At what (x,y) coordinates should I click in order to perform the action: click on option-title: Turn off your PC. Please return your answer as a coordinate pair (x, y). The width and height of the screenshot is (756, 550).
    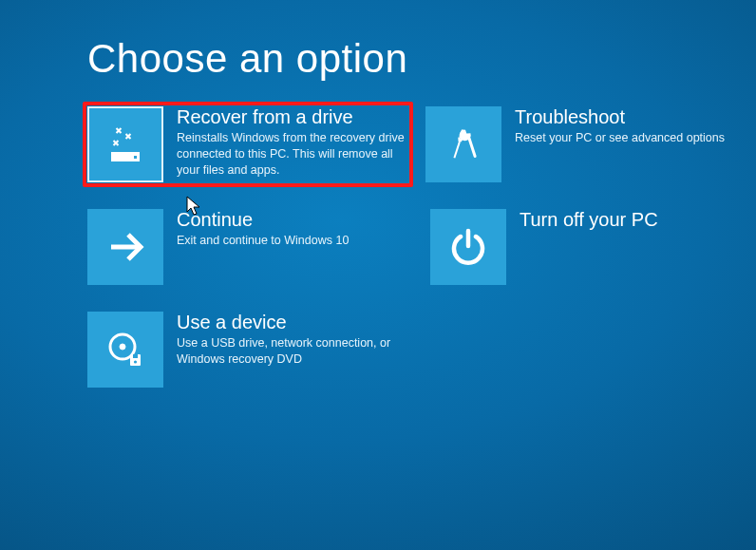
    Looking at the image, I should click on (638, 219).